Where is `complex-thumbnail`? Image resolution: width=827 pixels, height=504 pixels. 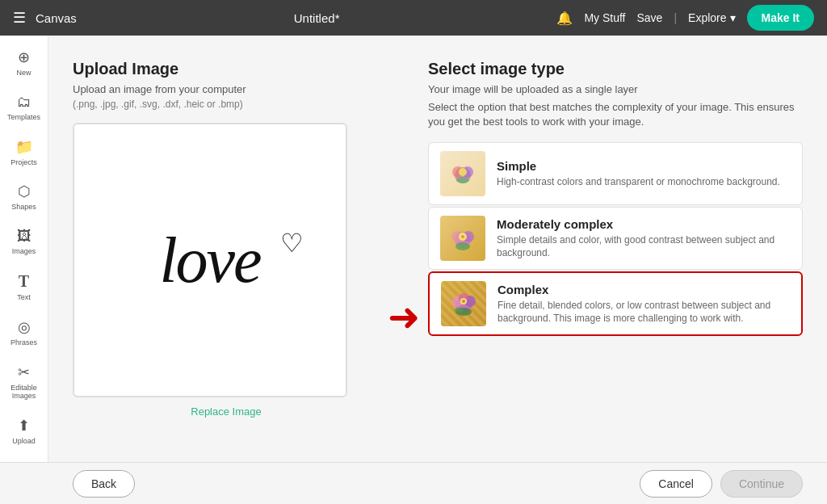
complex-thumbnail is located at coordinates (464, 304).